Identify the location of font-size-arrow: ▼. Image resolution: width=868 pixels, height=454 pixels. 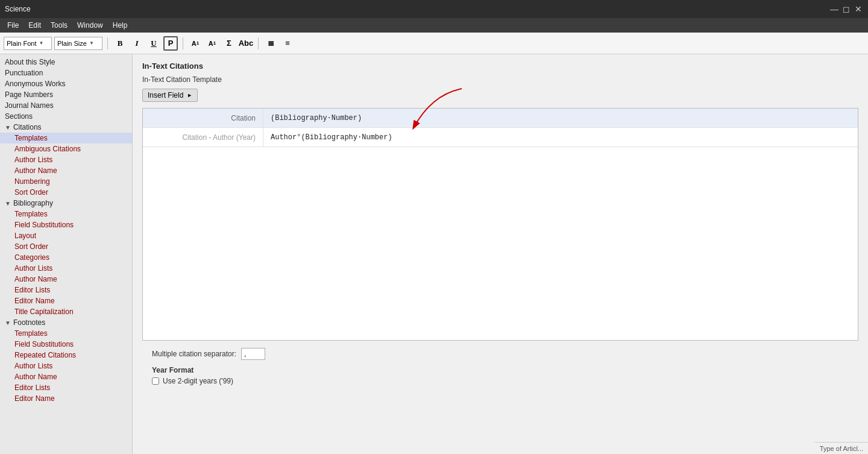
(92, 43).